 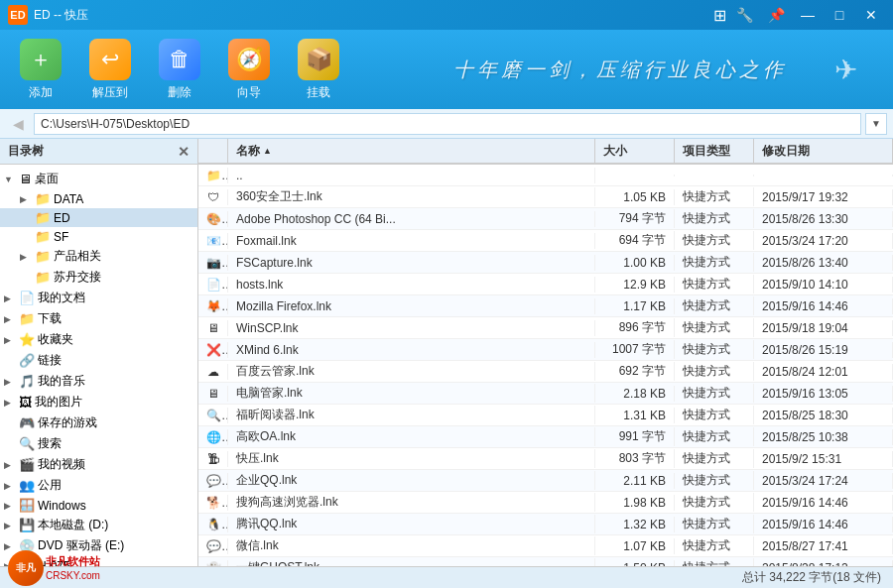 I want to click on sidebar-close-button: ✕, so click(x=184, y=152).